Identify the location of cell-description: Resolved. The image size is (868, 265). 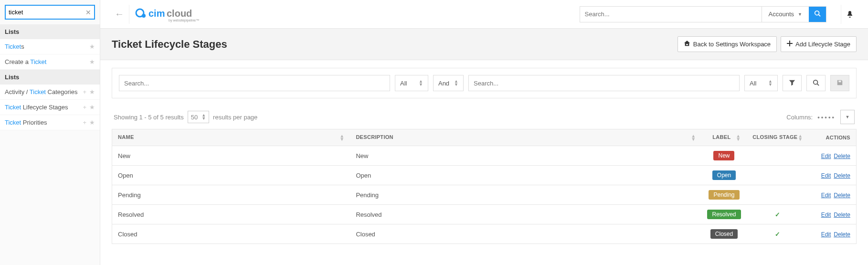
(526, 215).